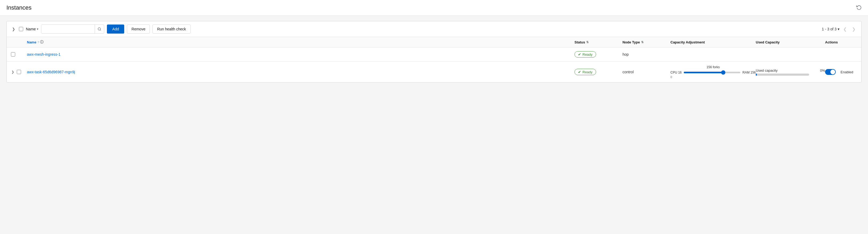 The image size is (868, 234). What do you see at coordinates (301, 72) in the screenshot?
I see `row2-name-cell: awx-task-65d6d96987-mgn9j` at bounding box center [301, 72].